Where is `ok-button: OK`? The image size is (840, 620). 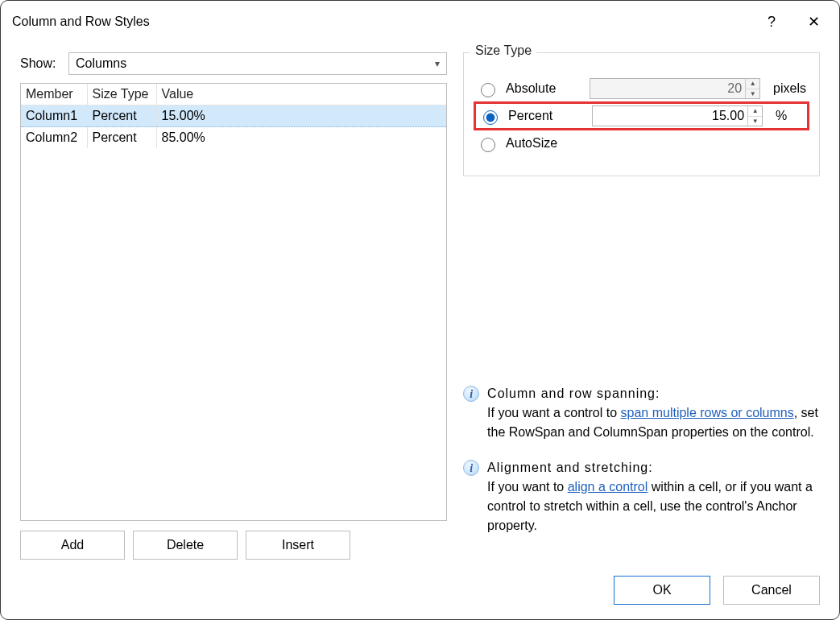
ok-button: OK is located at coordinates (662, 590).